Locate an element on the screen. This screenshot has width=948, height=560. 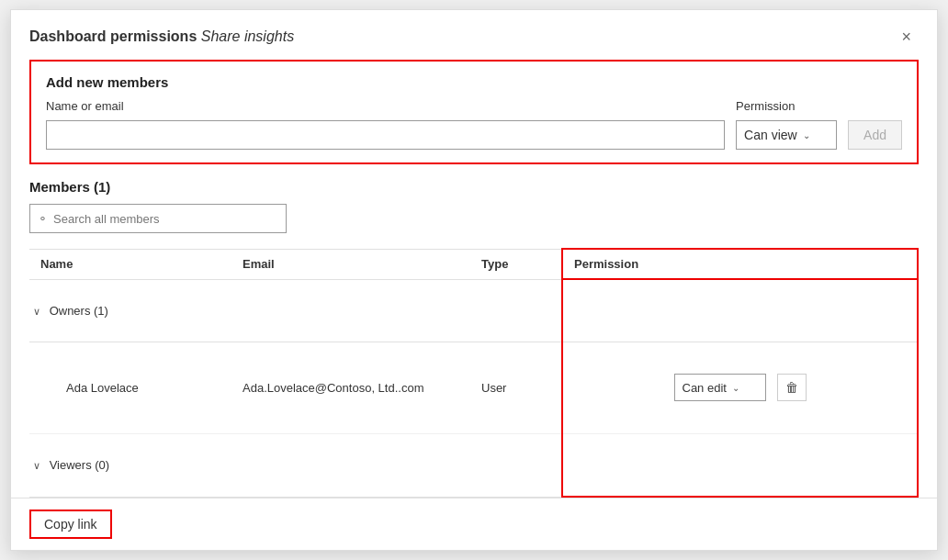
delete-icon: 🗑 is located at coordinates (792, 387).